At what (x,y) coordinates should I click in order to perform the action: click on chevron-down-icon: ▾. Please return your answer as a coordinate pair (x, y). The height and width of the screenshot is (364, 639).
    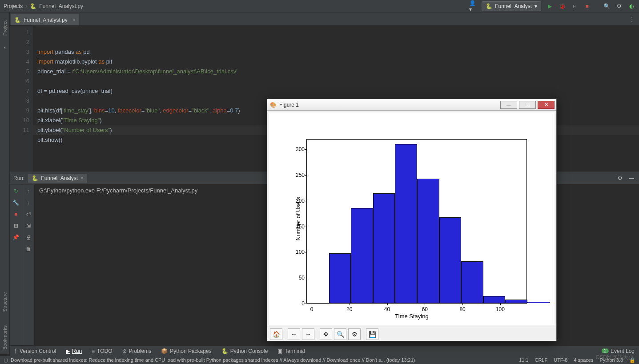
    Looking at the image, I should click on (536, 6).